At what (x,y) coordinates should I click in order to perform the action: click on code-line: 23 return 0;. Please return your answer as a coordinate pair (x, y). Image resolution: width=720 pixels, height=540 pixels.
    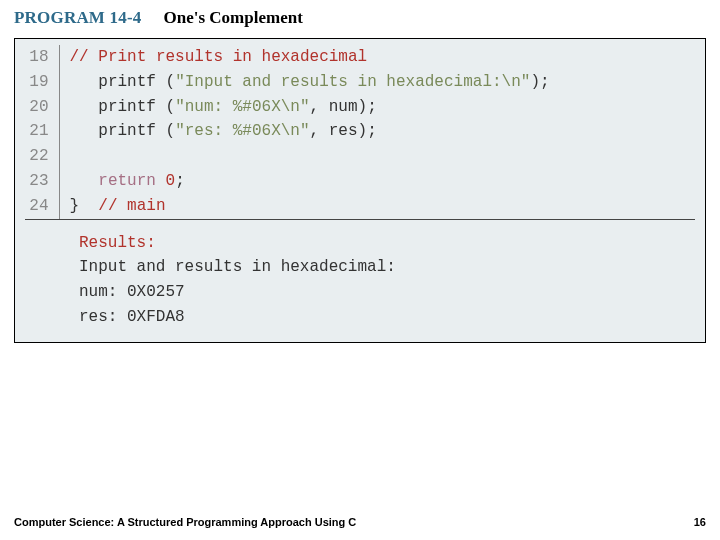
    Looking at the image, I should click on (360, 182).